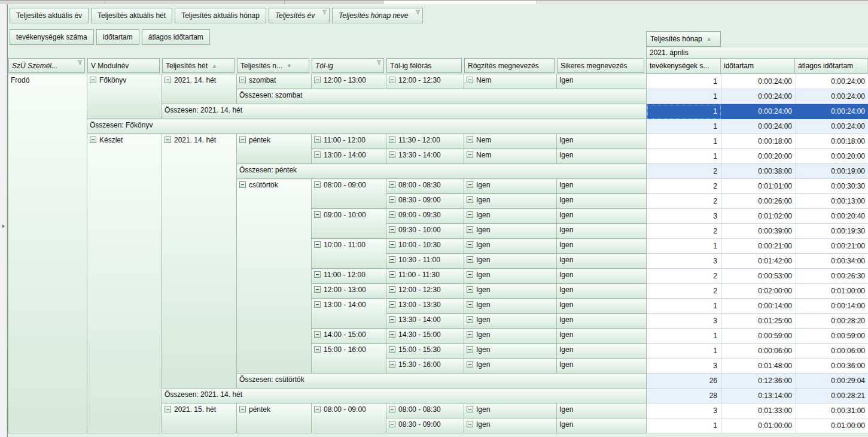 The image size is (868, 437). Describe the element at coordinates (832, 187) in the screenshot. I see `value-cell: 0:00:30:30` at that location.